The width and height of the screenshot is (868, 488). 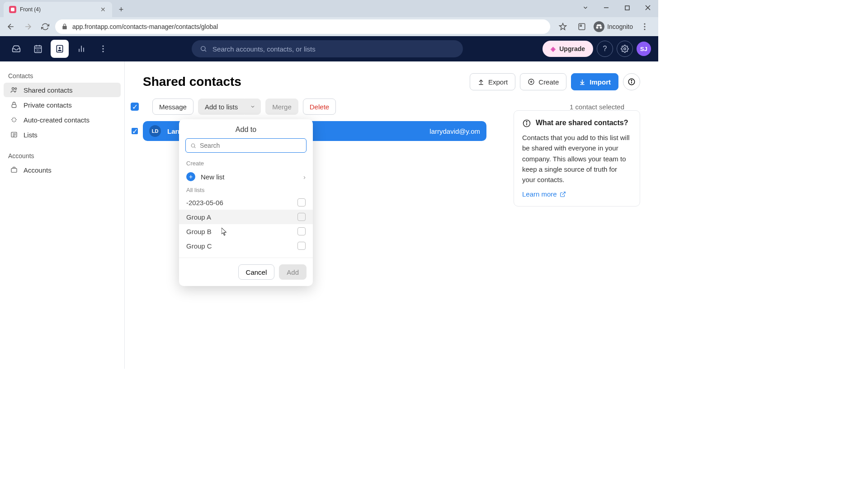 I want to click on plus-circle-icon, so click(x=531, y=82).